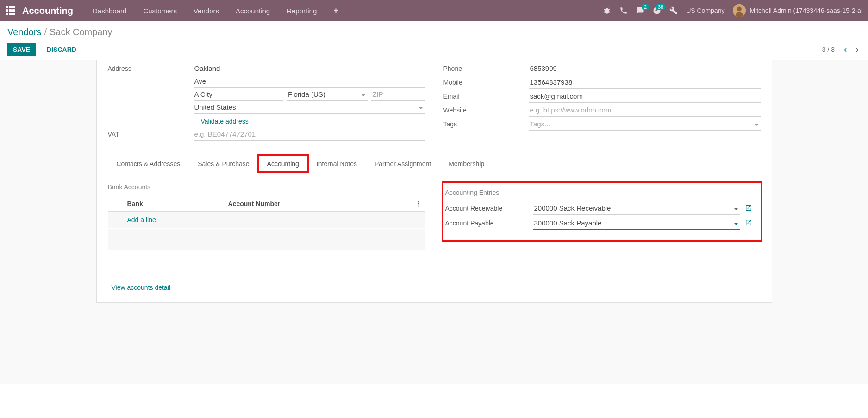 The width and height of the screenshot is (868, 418). What do you see at coordinates (24, 32) in the screenshot?
I see `breadcrumb-parent: Vendors` at bounding box center [24, 32].